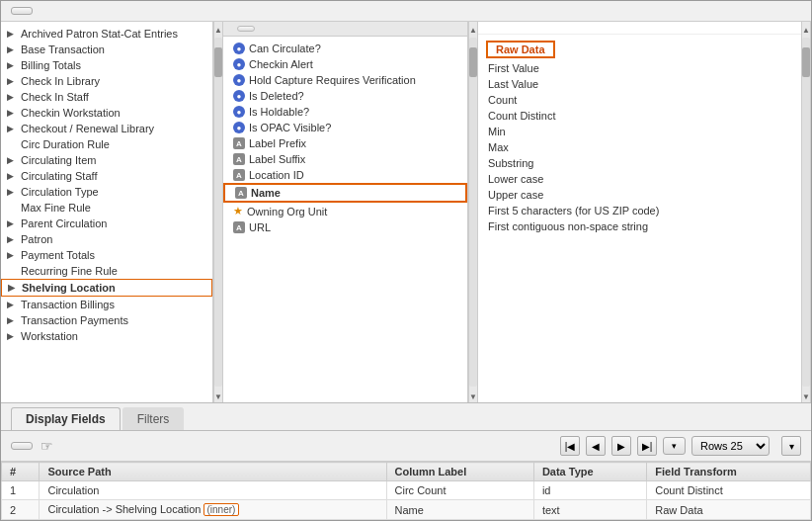 The width and height of the screenshot is (812, 521). What do you see at coordinates (21, 473) in the screenshot?
I see `col-header-num: #` at bounding box center [21, 473].